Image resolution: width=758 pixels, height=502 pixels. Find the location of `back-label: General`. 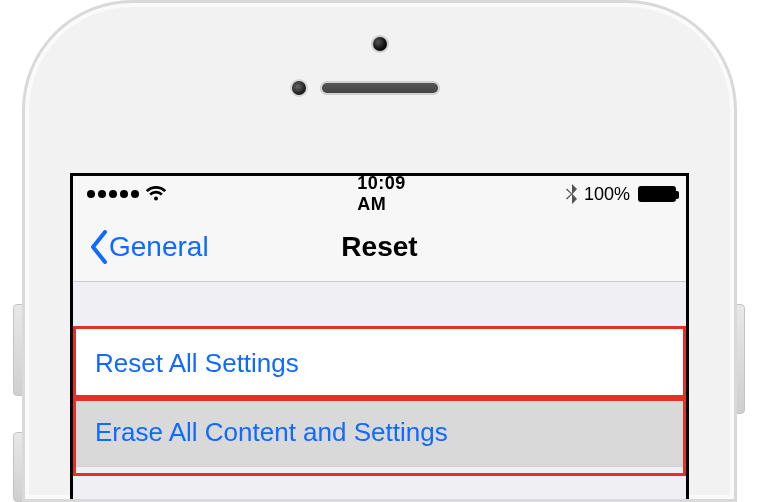

back-label: General is located at coordinates (159, 247).